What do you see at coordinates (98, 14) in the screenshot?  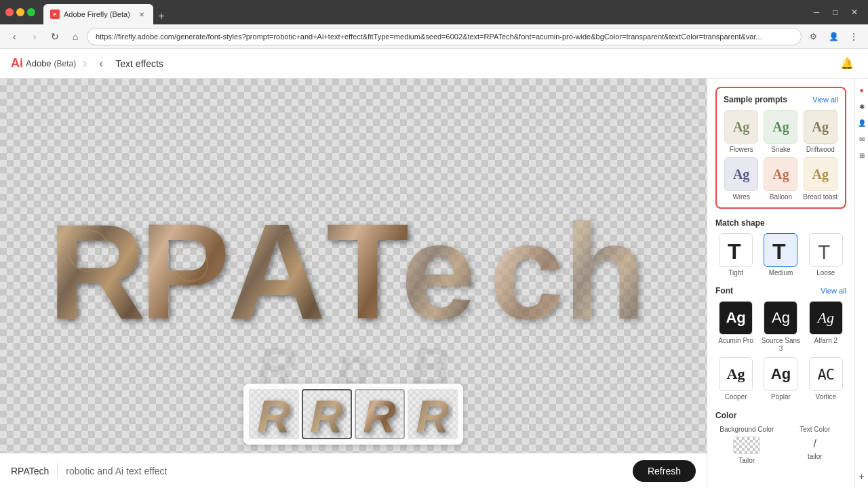 I see `active-tab: F Adobe Firefly (Beta) ✕` at bounding box center [98, 14].